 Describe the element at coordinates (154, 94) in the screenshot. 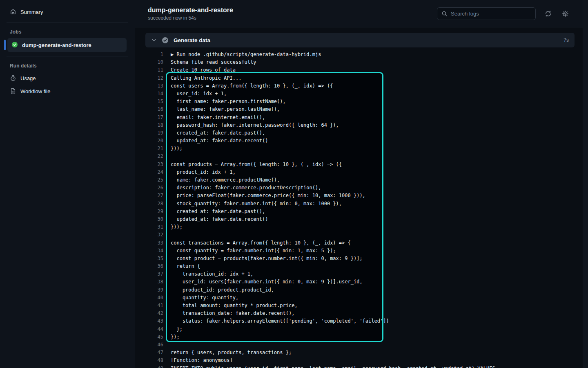

I see `log-line-number: 14` at that location.